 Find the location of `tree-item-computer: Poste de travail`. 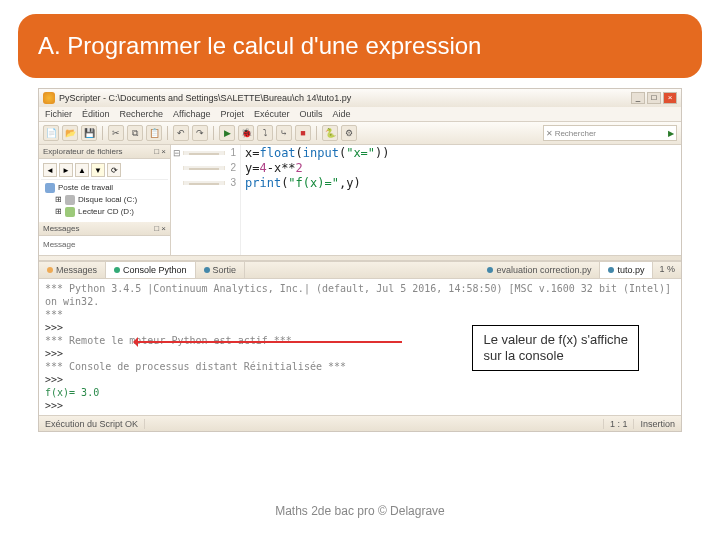

tree-item-computer: Poste de travail is located at coordinates (104, 188).